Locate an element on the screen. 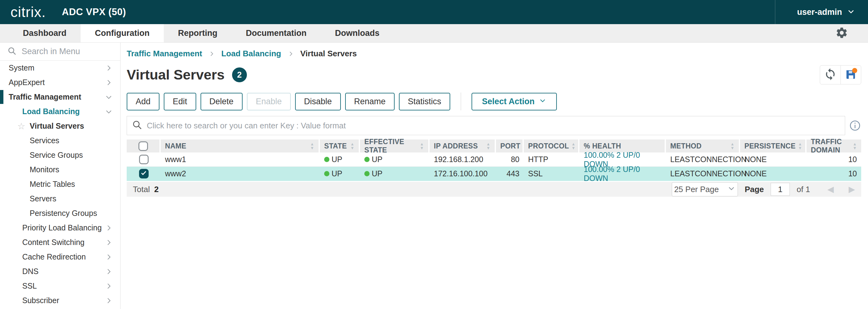 This screenshot has height=309, width=868. tab-reporting: Reporting is located at coordinates (198, 33).